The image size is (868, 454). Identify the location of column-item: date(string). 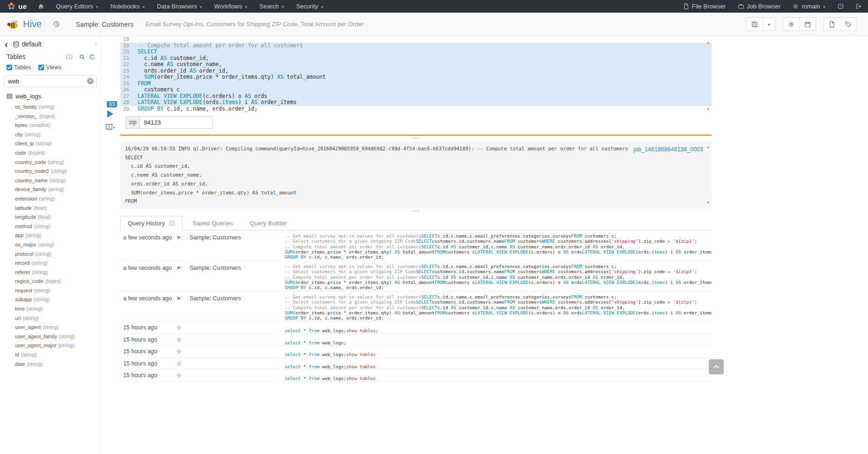
(51, 365).